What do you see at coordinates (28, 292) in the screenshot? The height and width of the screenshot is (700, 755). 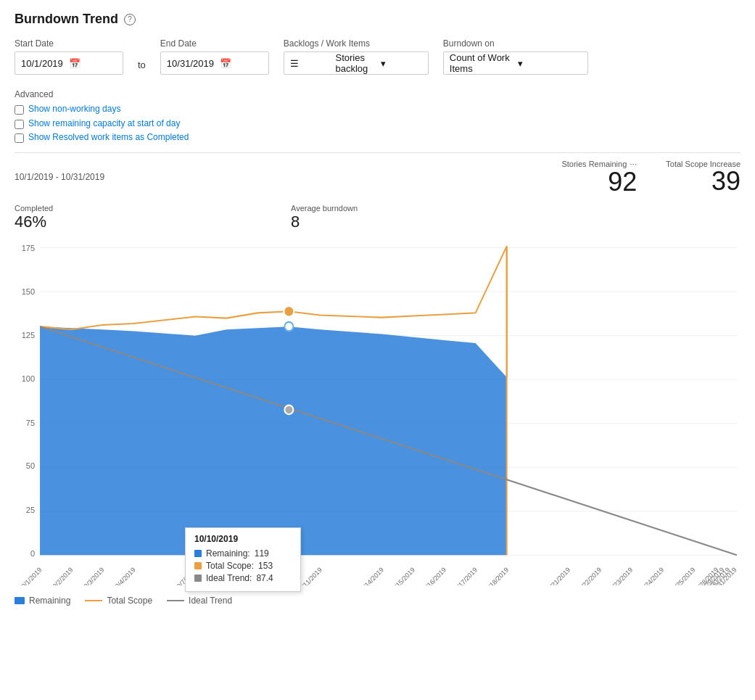 I see `svg-text: 150` at bounding box center [28, 292].